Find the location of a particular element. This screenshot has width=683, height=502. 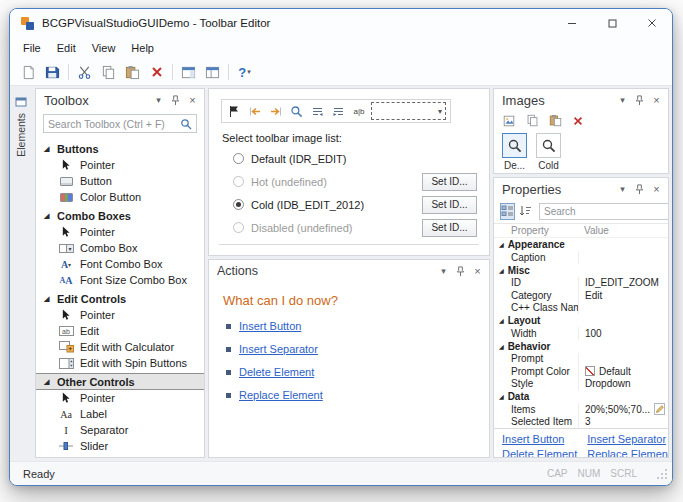

menu-help: Help is located at coordinates (142, 48).